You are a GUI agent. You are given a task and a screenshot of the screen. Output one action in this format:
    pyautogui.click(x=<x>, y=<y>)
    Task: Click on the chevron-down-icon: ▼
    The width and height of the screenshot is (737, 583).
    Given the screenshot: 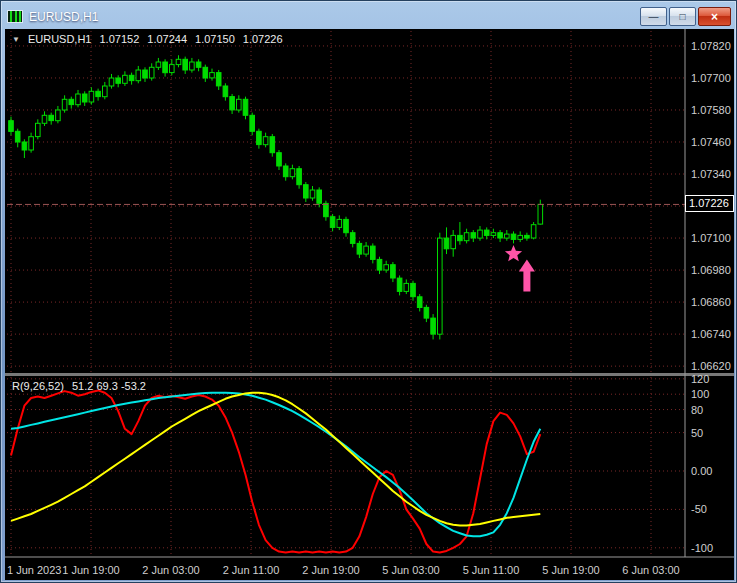 What is the action you would take?
    pyautogui.click(x=16, y=40)
    